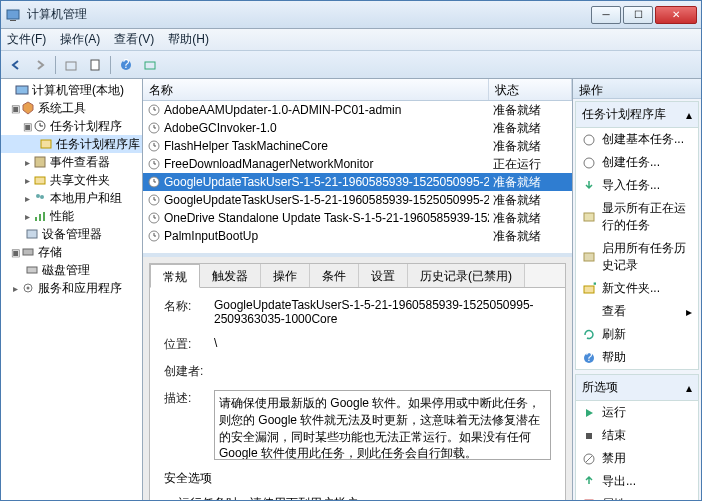 The width and height of the screenshot is (702, 501). What do you see at coordinates (80, 40) in the screenshot?
I see `menu-action: 操作(A)` at bounding box center [80, 40].